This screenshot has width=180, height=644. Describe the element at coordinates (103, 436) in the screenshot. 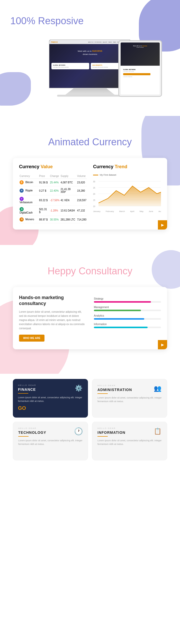

I see `info-divider` at that location.